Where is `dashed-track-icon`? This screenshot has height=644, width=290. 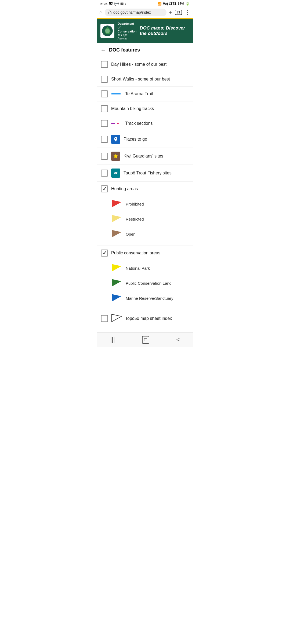 dashed-track-icon is located at coordinates (117, 123).